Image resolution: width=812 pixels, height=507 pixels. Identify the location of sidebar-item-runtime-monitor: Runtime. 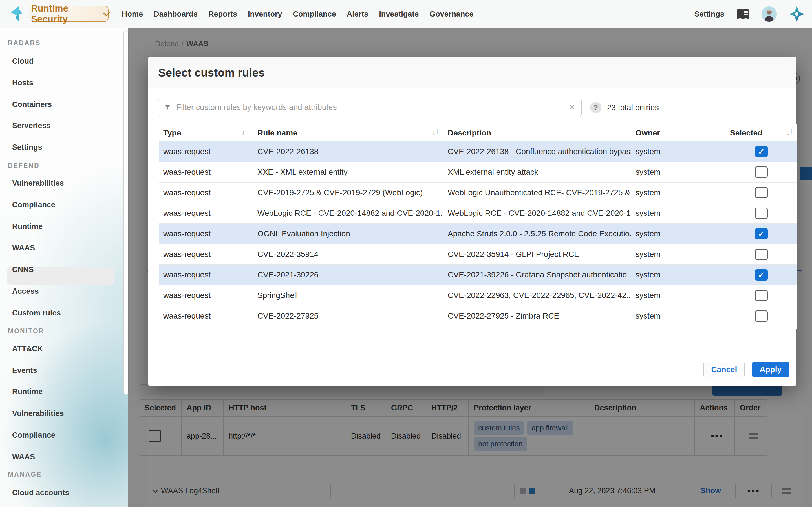
(28, 392).